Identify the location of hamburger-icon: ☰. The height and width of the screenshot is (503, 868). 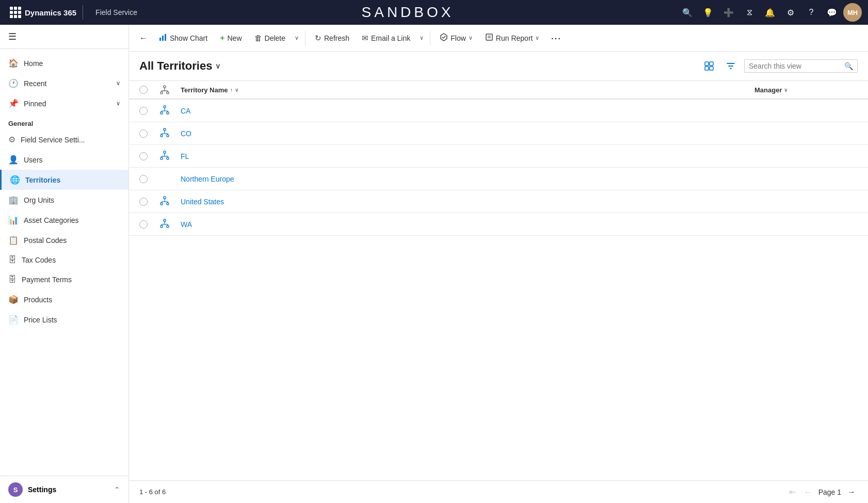
(12, 37).